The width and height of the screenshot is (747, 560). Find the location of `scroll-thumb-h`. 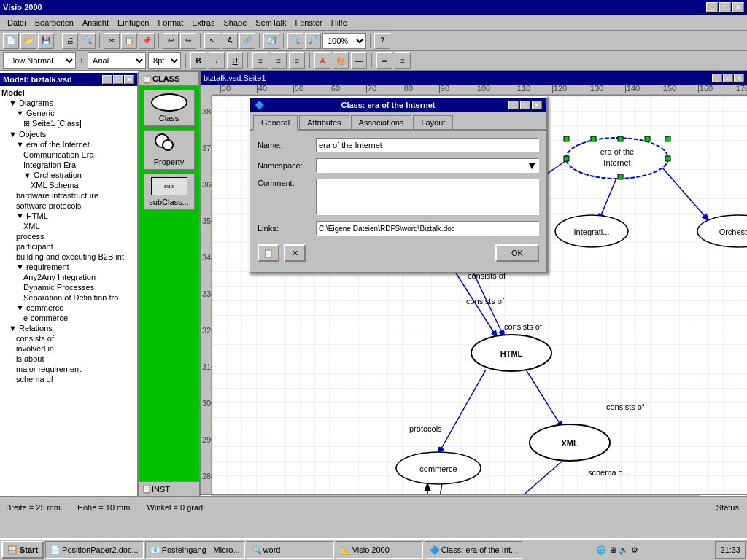

scroll-thumb-h is located at coordinates (248, 496).